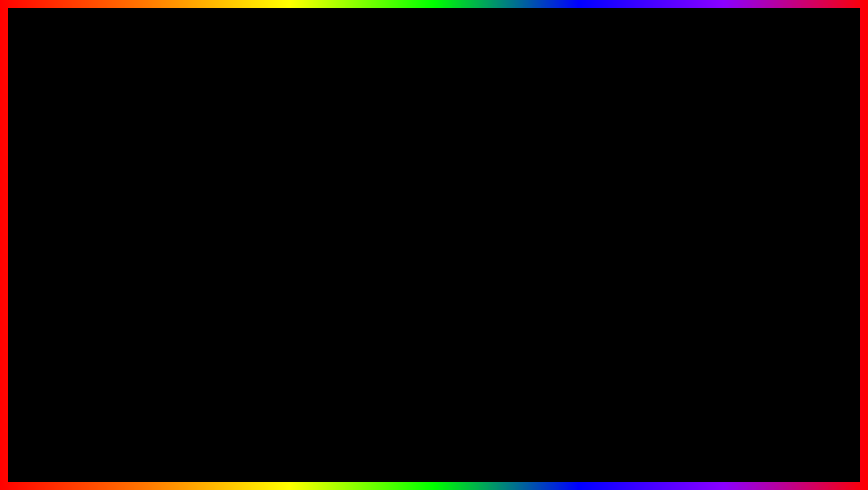 The image size is (868, 490). I want to click on panel-inner-section: PRIME EVENT ▼, so click(136, 204).